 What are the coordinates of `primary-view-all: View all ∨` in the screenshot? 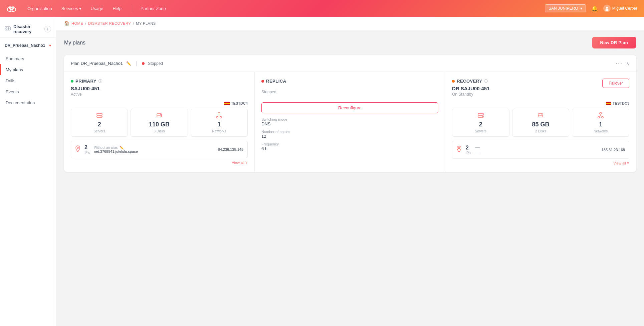 It's located at (159, 162).